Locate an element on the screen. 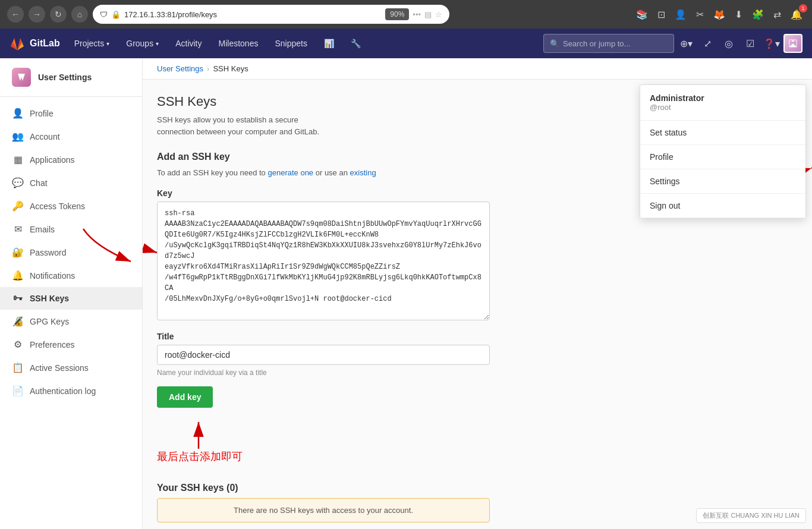 This screenshot has width=812, height=529. sidebar-item-emails: ✉ Emails is located at coordinates (71, 229).